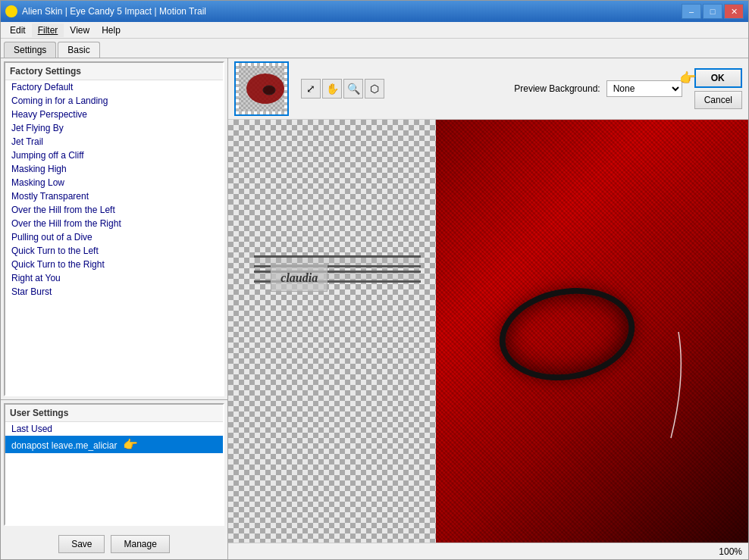  What do you see at coordinates (18, 30) in the screenshot?
I see `menu-edit: Edit` at bounding box center [18, 30].